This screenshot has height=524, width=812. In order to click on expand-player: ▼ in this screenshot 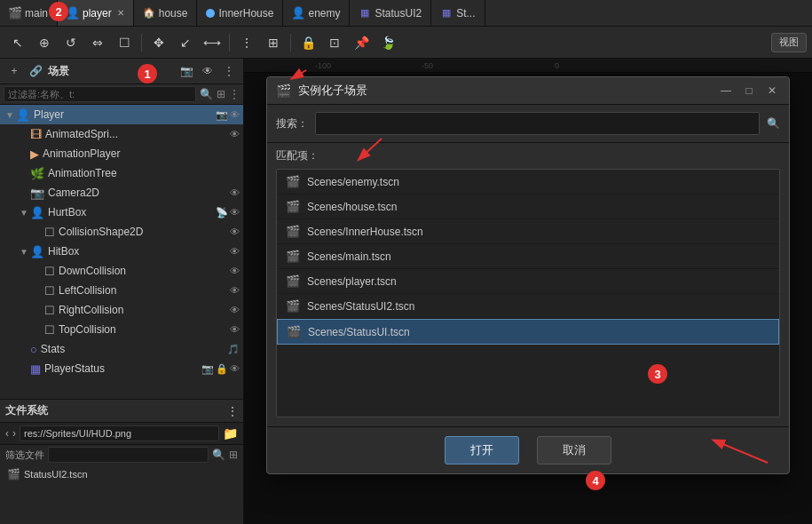, I will do `click(10, 115)`.